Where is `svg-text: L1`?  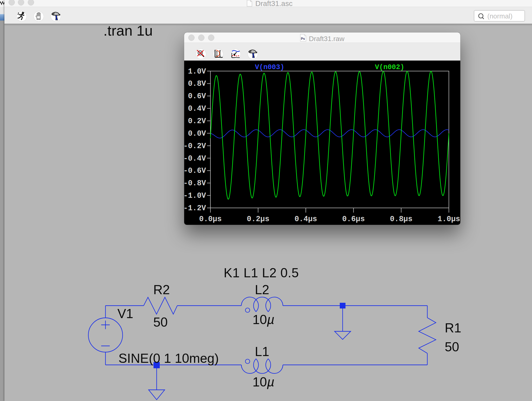
svg-text: L1 is located at coordinates (262, 352).